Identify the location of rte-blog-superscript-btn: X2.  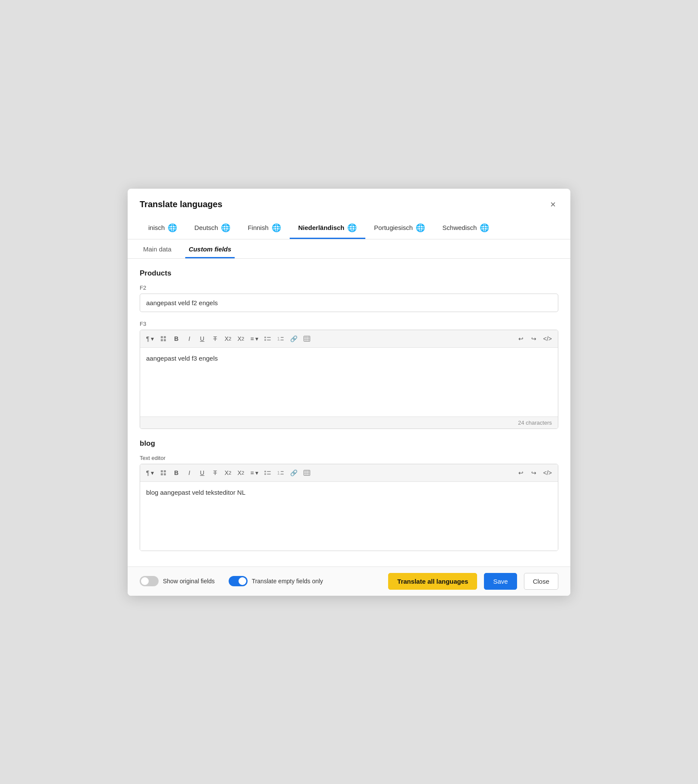
(228, 473).